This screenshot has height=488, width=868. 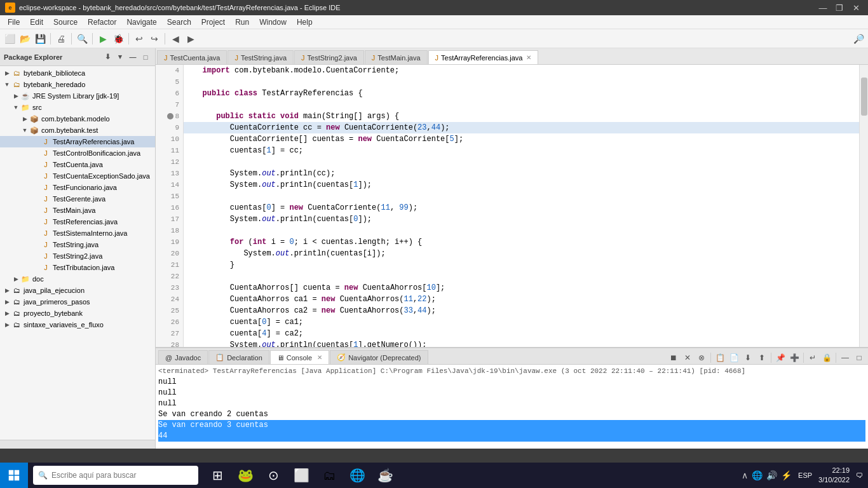 I want to click on toolbar-print: 🖨, so click(x=61, y=39).